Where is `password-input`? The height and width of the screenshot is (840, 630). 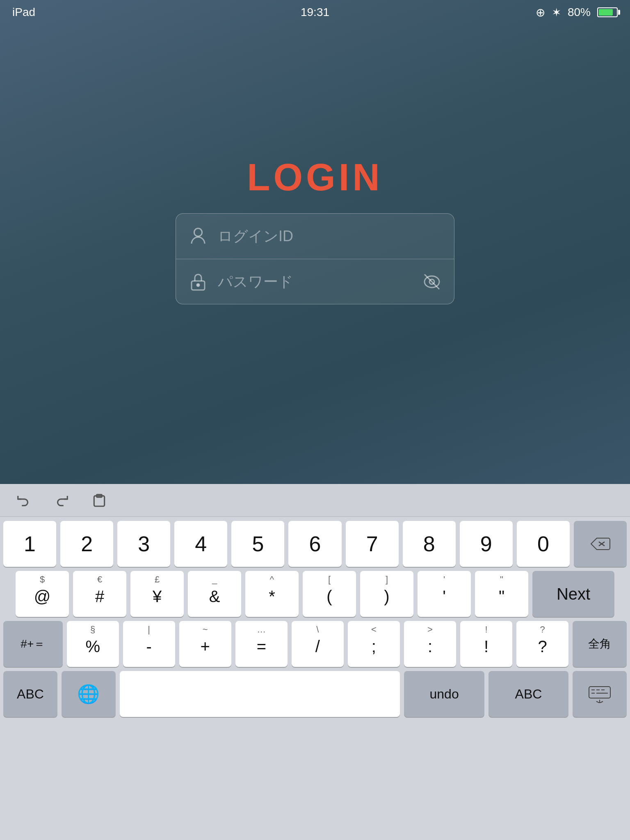
password-input is located at coordinates (315, 282).